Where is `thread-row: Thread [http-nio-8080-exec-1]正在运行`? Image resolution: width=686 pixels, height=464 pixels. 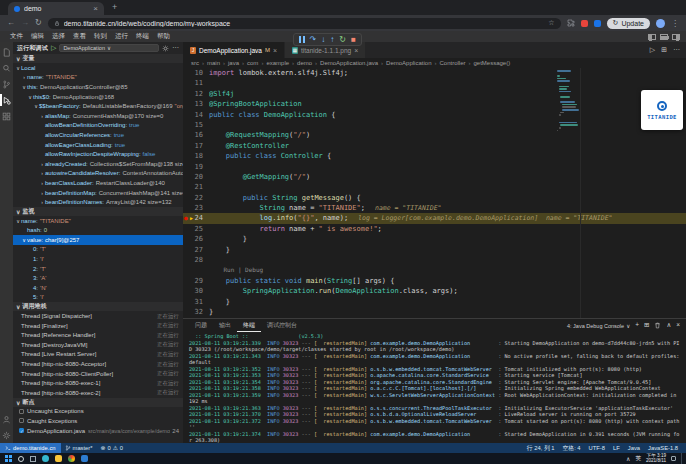 thread-row: Thread [http-nio-8080-exec-1]正在运行 is located at coordinates (98, 383).